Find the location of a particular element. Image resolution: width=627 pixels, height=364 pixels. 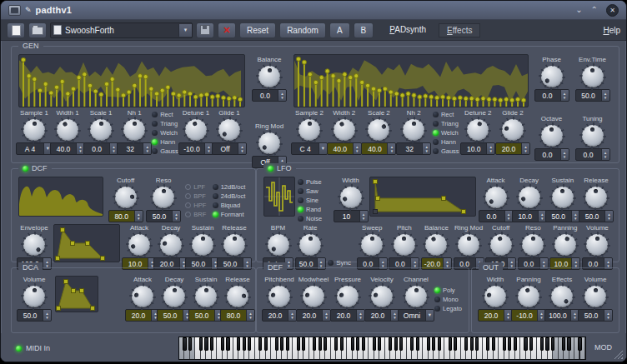

dca-attack-spinbox: 20.0▴▾ is located at coordinates (143, 315).